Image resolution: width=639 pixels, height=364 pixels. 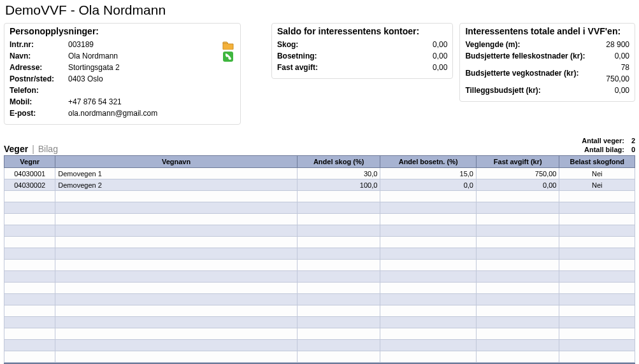 I want to click on th-skog: Andel skog (%), so click(x=339, y=162).